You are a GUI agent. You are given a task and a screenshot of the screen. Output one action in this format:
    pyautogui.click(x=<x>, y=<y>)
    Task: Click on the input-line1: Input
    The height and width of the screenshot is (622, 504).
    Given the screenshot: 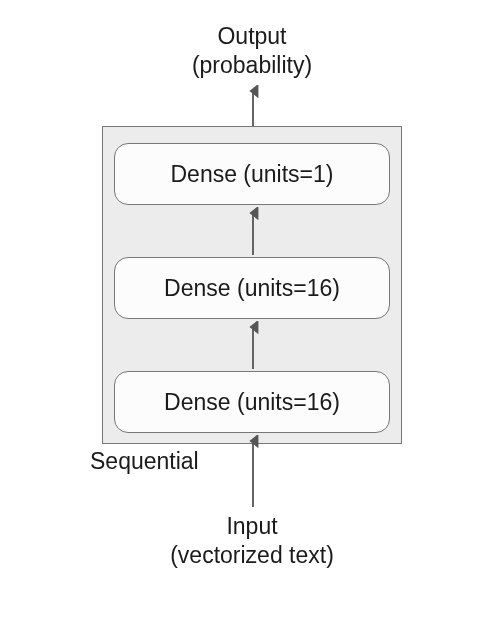 What is the action you would take?
    pyautogui.click(x=252, y=526)
    